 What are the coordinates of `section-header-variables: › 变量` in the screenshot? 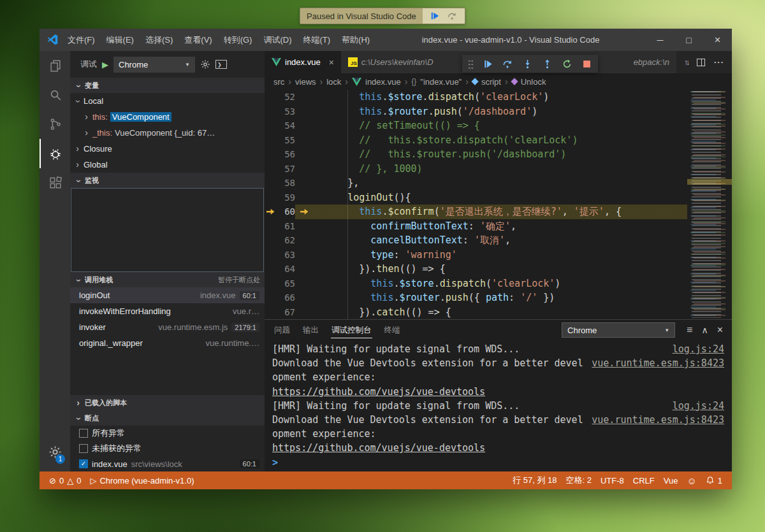 It's located at (167, 85).